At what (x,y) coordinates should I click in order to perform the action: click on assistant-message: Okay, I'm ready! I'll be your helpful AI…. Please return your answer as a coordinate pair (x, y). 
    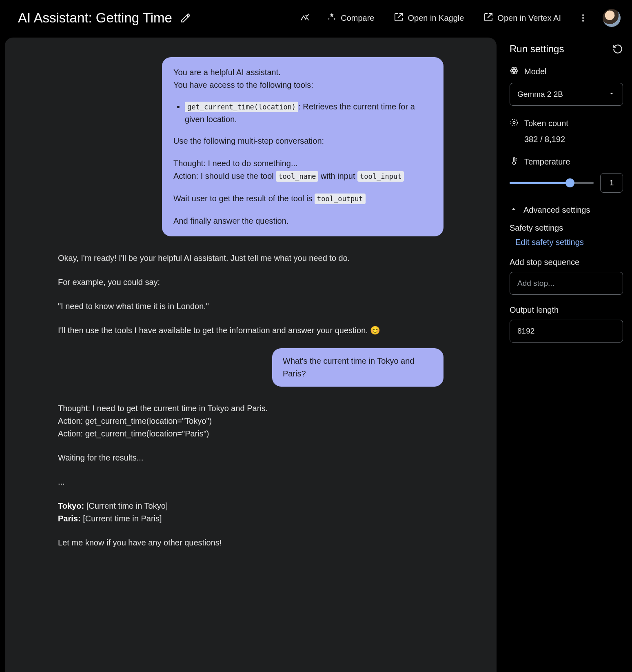
    Looking at the image, I should click on (251, 294).